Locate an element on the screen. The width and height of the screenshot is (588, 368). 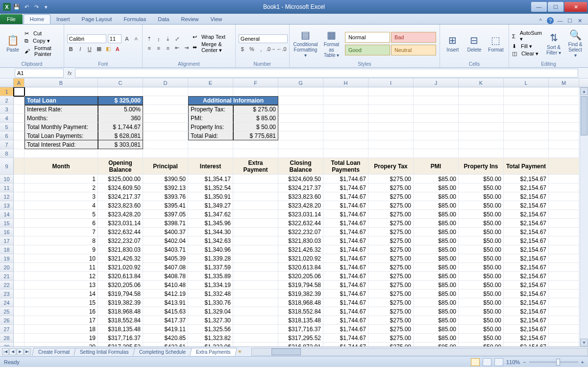
cell: $1,350.91 is located at coordinates (211, 197).